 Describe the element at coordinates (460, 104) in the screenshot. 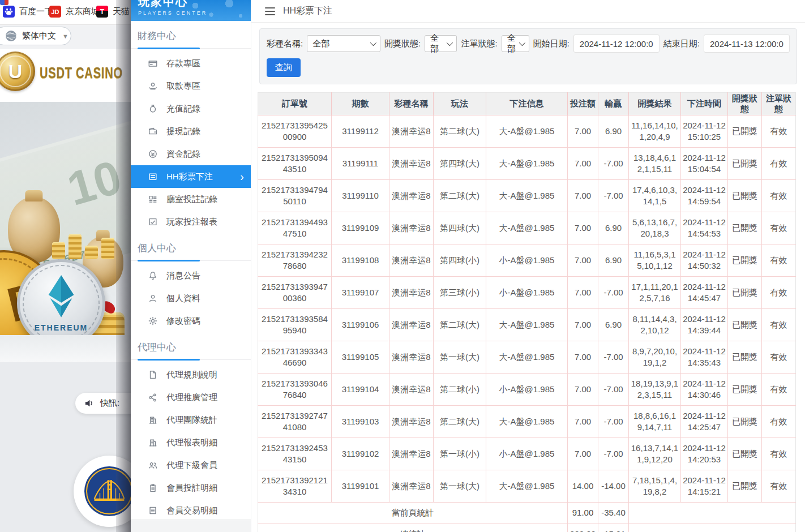

I see `column-header: 玩法` at that location.